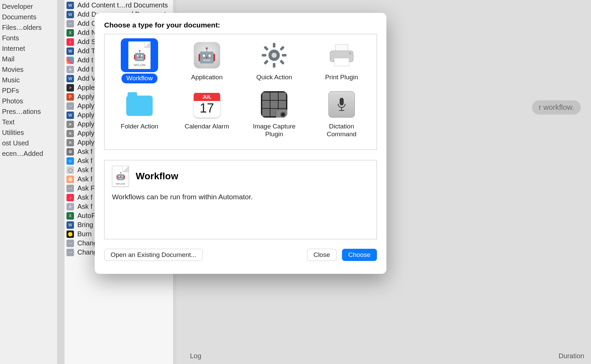 The image size is (591, 364). What do you see at coordinates (87, 79) in the screenshot?
I see `action-label: Add V` at bounding box center [87, 79].